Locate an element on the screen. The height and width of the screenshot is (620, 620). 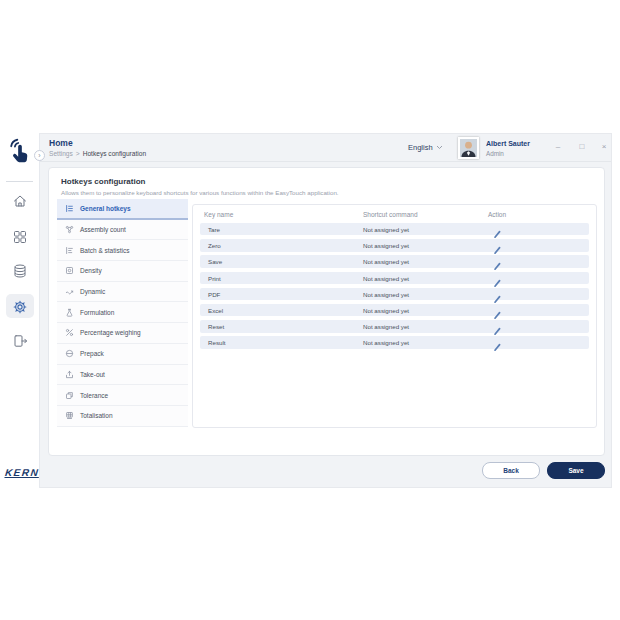
table-row-reset: Reset Not assigned yet is located at coordinates (394, 326).